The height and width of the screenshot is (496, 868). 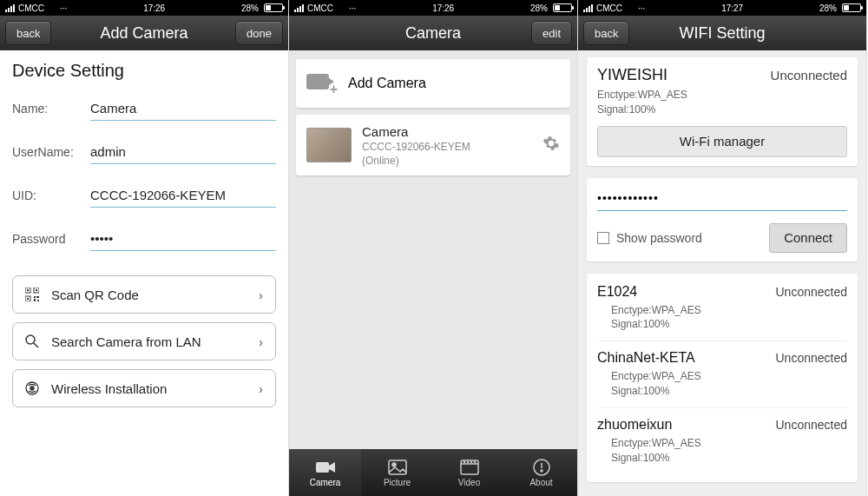 I want to click on network-item: ChinaNet-KETA Unconnected Enctype:WPA_AE…, so click(x=722, y=374).